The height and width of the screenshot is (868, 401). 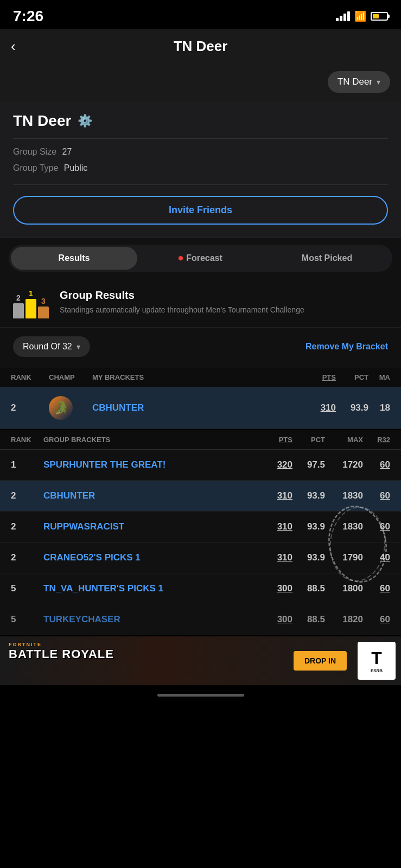 I want to click on group-max-1: 1720, so click(x=344, y=465).